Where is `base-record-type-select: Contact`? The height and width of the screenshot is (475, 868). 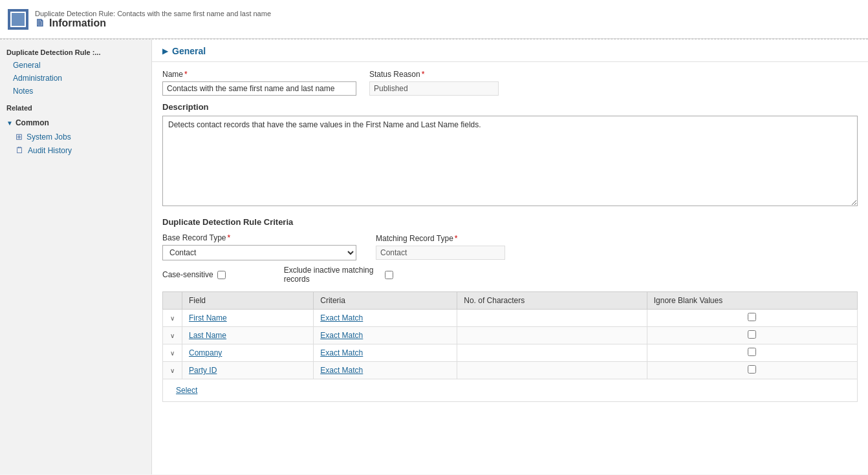
base-record-type-select: Contact is located at coordinates (259, 253).